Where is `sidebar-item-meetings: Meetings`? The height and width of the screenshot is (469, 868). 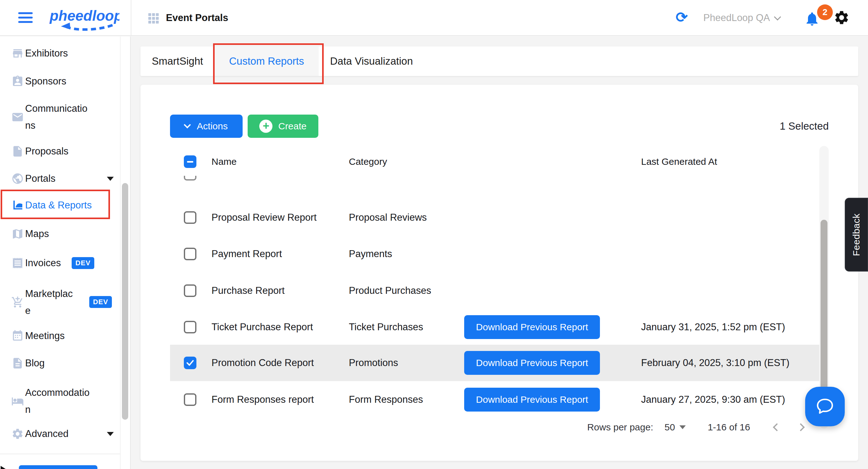 sidebar-item-meetings: Meetings is located at coordinates (60, 336).